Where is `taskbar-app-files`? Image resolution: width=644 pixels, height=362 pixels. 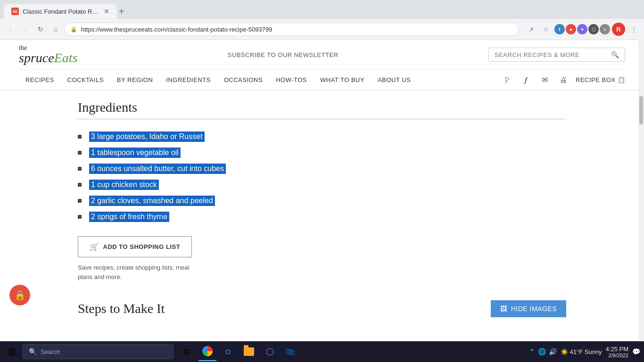
taskbar-app-files is located at coordinates (249, 352).